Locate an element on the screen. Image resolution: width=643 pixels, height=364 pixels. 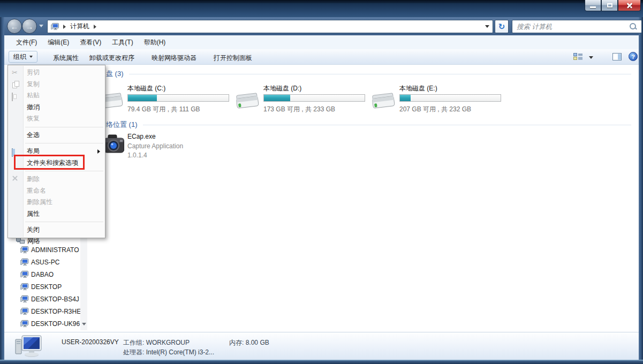
address-dropdown-icon is located at coordinates (487, 27).